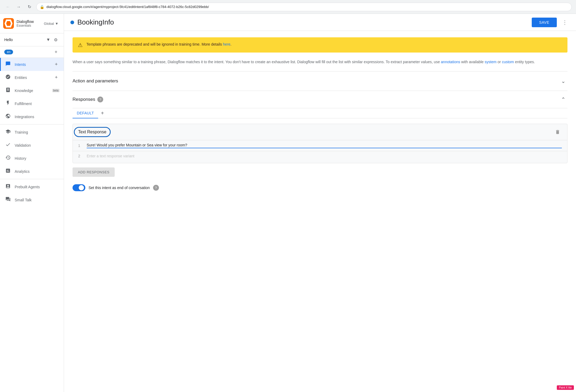 This screenshot has width=576, height=392. I want to click on response-card: Text Response 1 Sure! Would you prefer M…, so click(320, 143).